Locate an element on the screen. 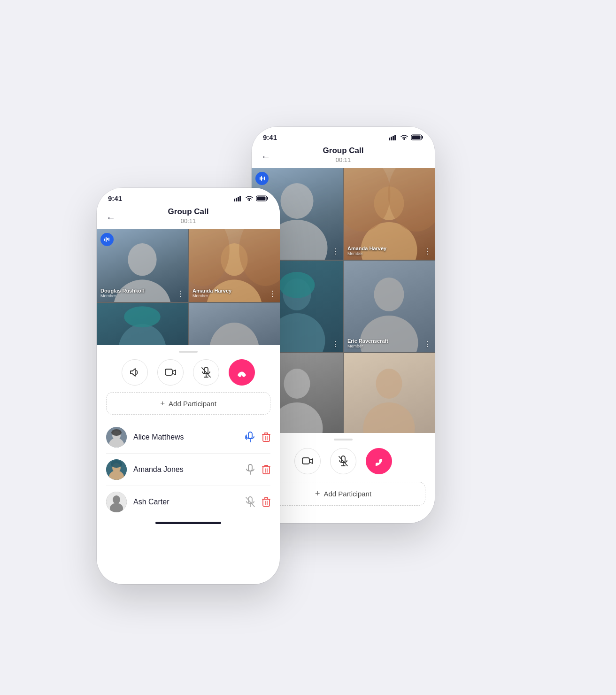 This screenshot has height=695, width=616. ash-carter-name: Ash Carter is located at coordinates (189, 502).